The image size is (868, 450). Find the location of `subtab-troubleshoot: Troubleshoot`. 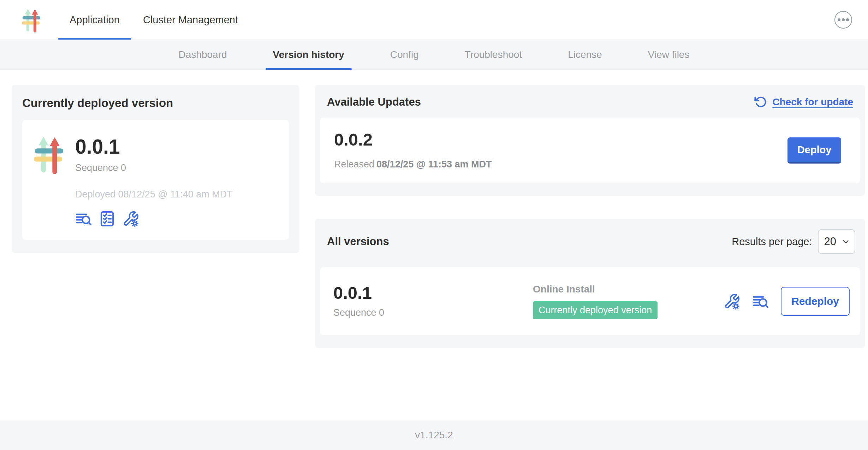

subtab-troubleshoot: Troubleshoot is located at coordinates (493, 55).